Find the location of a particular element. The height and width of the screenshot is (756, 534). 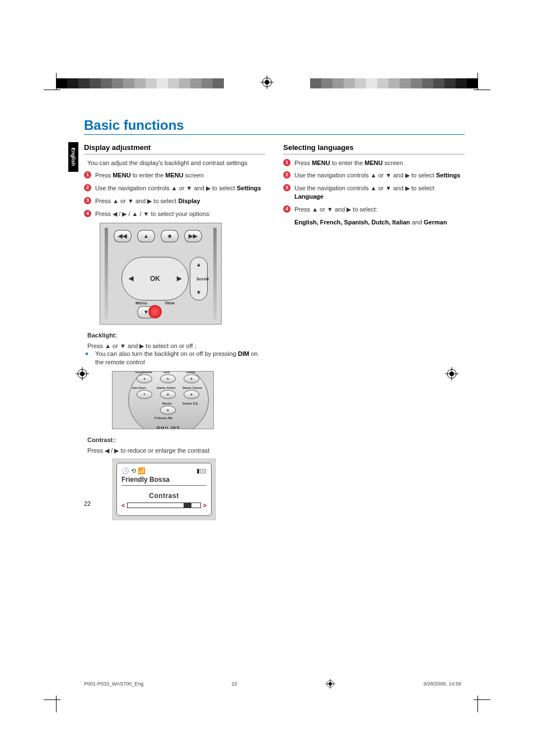

lcd-contrast-label: Contrast is located at coordinates (164, 496).